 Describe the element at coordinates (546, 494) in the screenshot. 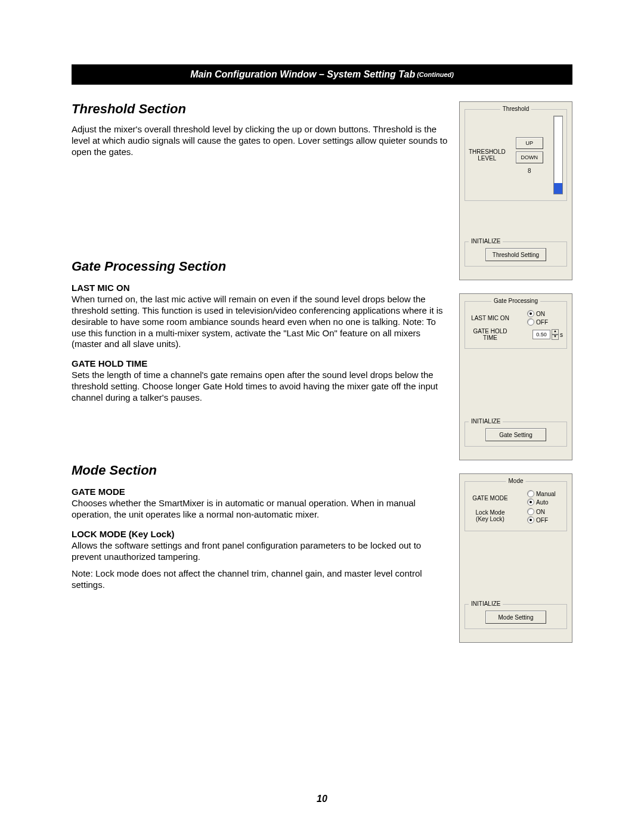

I see `radio-label: Manual` at that location.